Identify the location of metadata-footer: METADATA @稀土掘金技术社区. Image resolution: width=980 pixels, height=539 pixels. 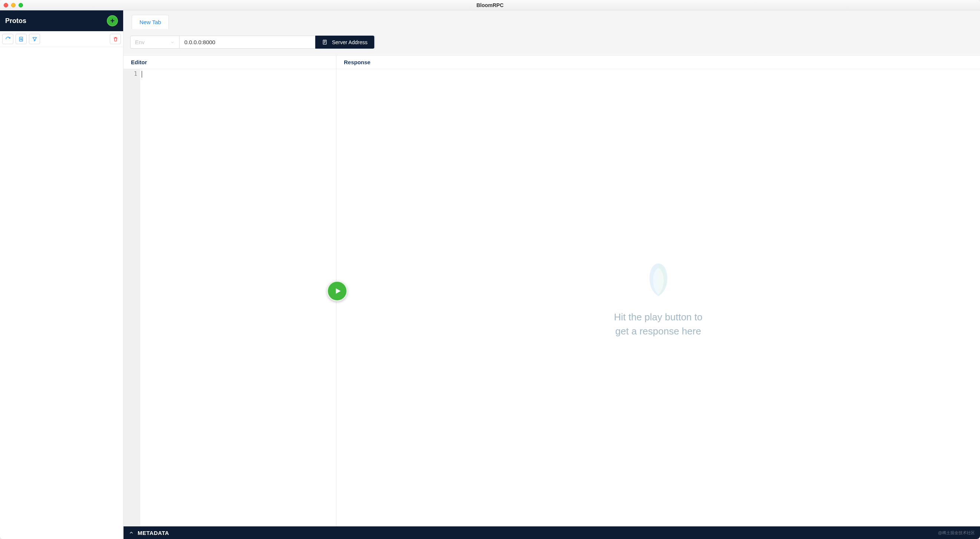
(552, 533).